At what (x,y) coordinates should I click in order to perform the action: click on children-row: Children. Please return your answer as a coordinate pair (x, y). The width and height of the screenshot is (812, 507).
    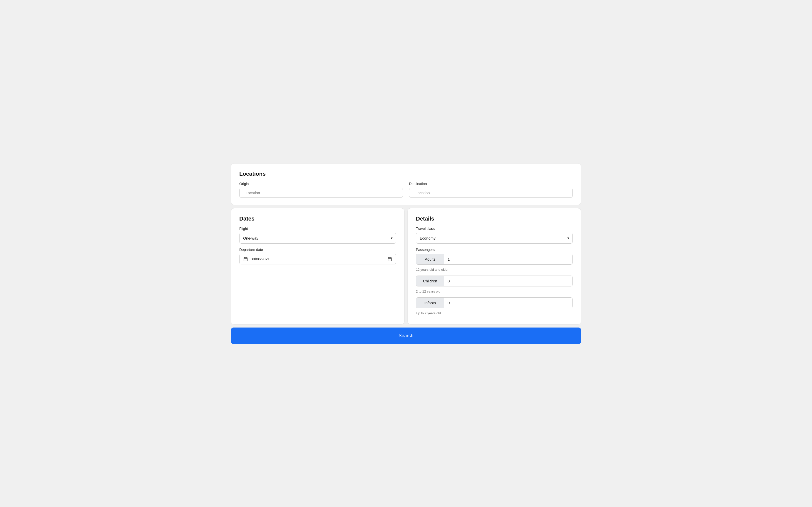
    Looking at the image, I should click on (494, 281).